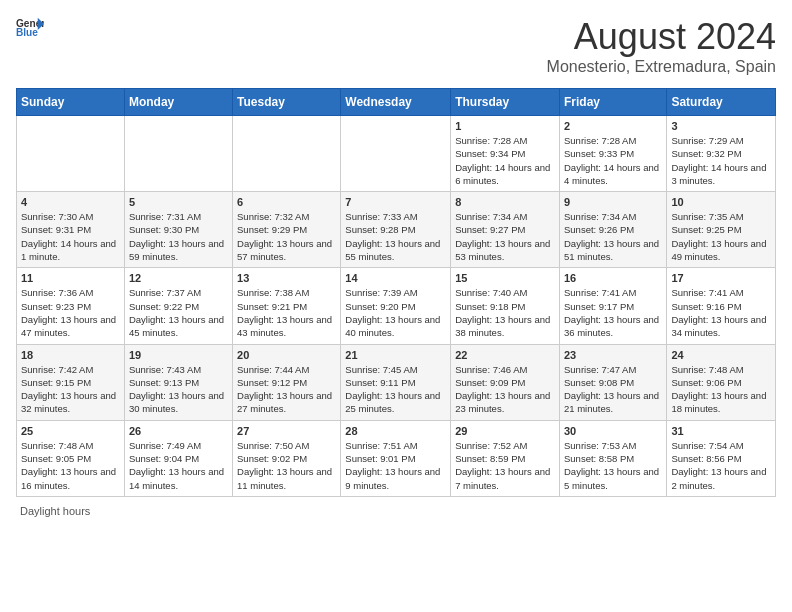 This screenshot has height=612, width=792. Describe the element at coordinates (721, 278) in the screenshot. I see `day-number: 17` at that location.